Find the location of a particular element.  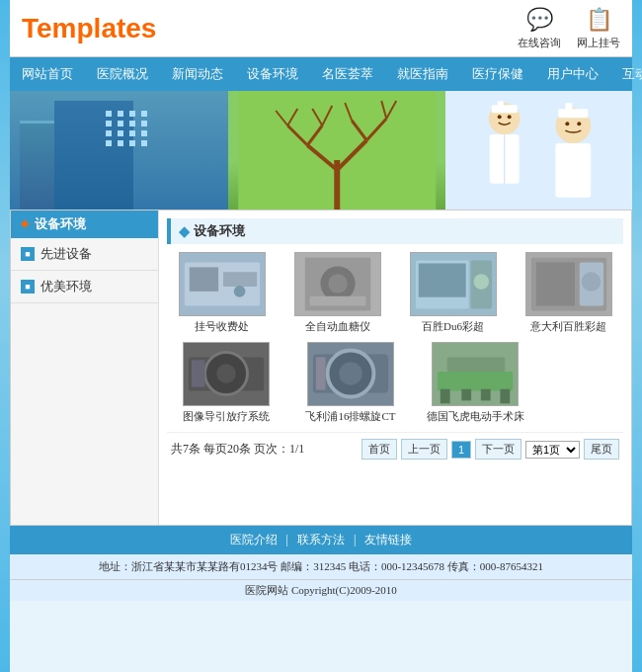

register-icon: 📋 is located at coordinates (599, 20).